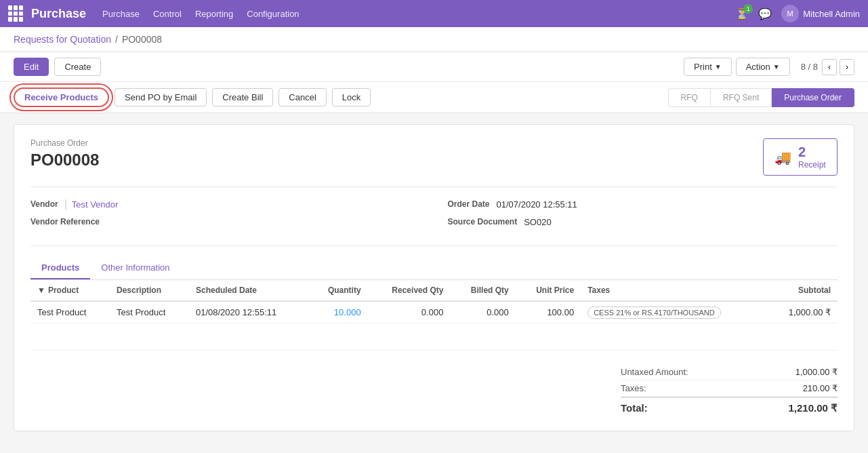 The image size is (868, 453). What do you see at coordinates (809, 66) in the screenshot?
I see `pagination-text: 8 / 8` at bounding box center [809, 66].